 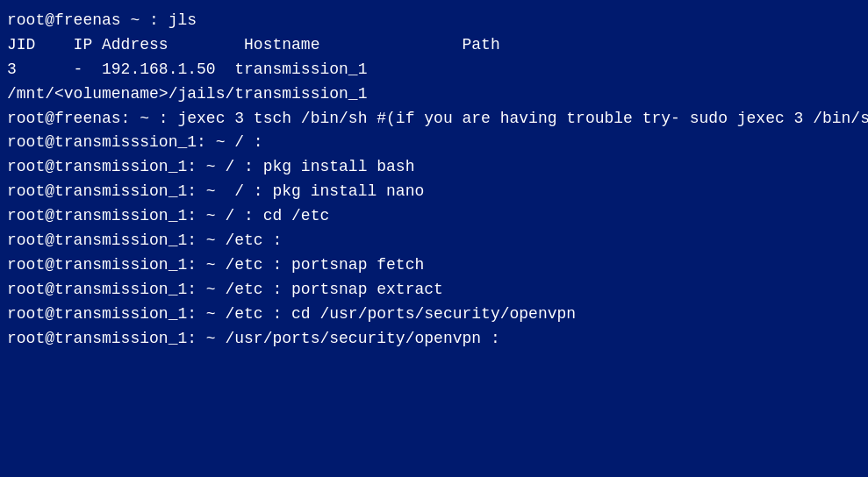 What do you see at coordinates (434, 241) in the screenshot?
I see `terminal-line: root@transmission_1: ~ /etc :` at bounding box center [434, 241].